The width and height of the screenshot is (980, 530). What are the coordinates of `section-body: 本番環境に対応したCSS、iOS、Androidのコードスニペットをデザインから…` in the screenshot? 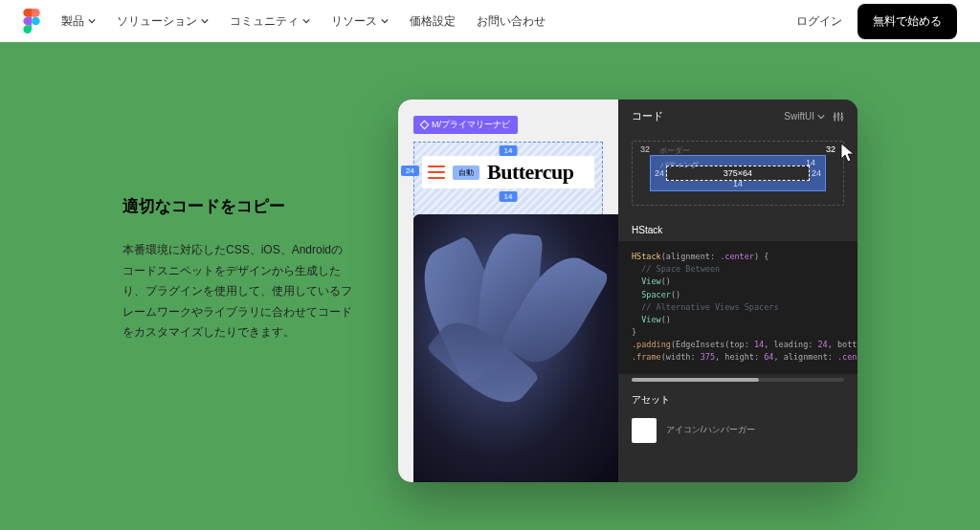 It's located at (237, 292).